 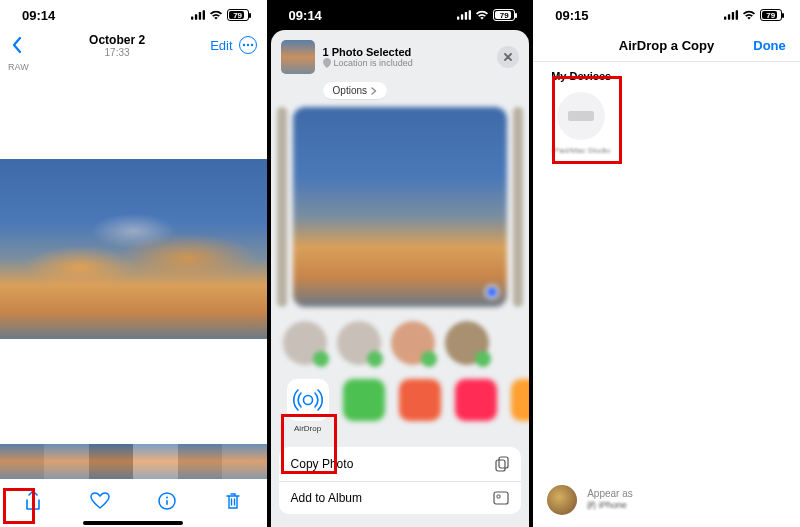 I want to click on highlight-device, so click(x=587, y=120).